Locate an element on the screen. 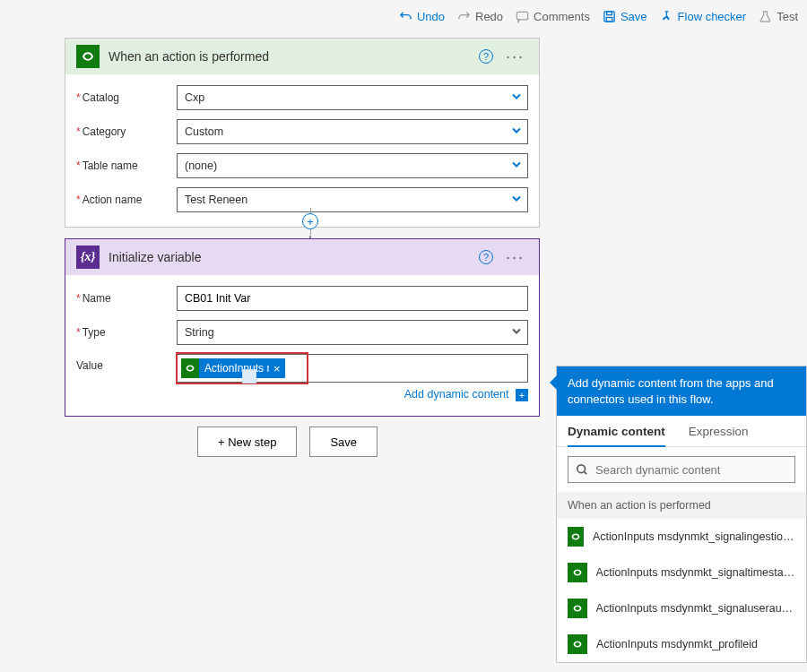  footer-buttons: + New step Save is located at coordinates (287, 442).